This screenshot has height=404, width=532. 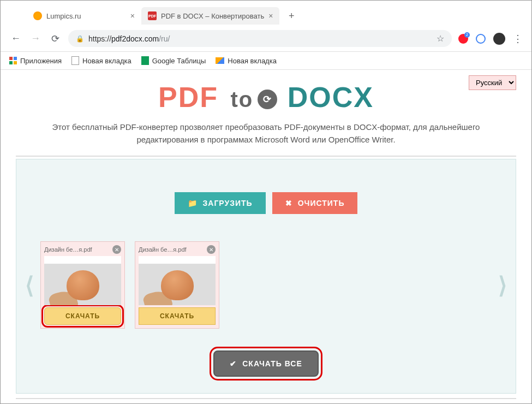 I want to click on check-icon: ✔, so click(x=234, y=364).